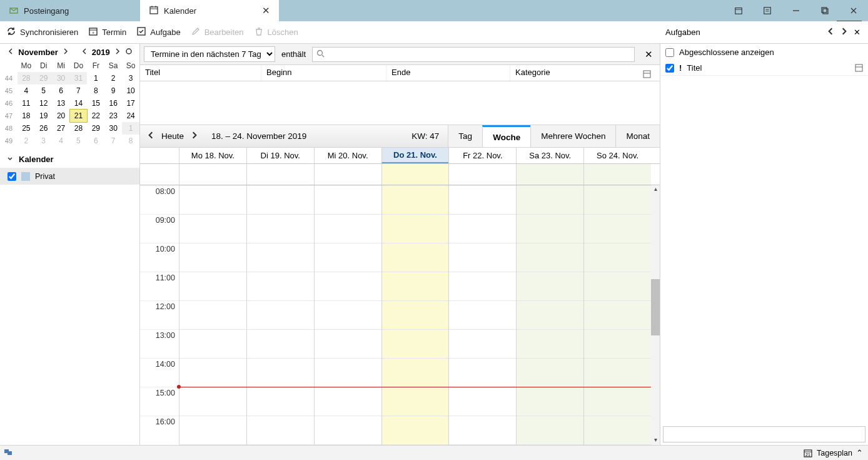 The width and height of the screenshot is (868, 460). I want to click on today-button: Heute, so click(173, 136).